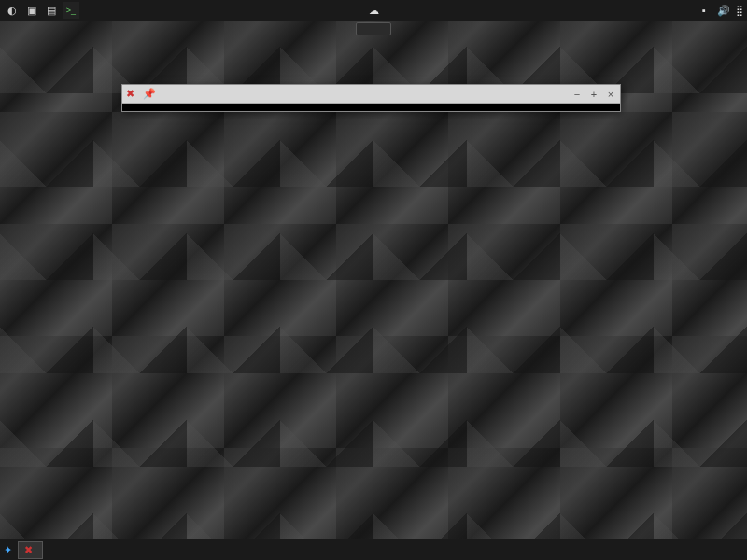 This screenshot has height=560, width=747. What do you see at coordinates (133, 94) in the screenshot?
I see `window-icon: ✖` at bounding box center [133, 94].